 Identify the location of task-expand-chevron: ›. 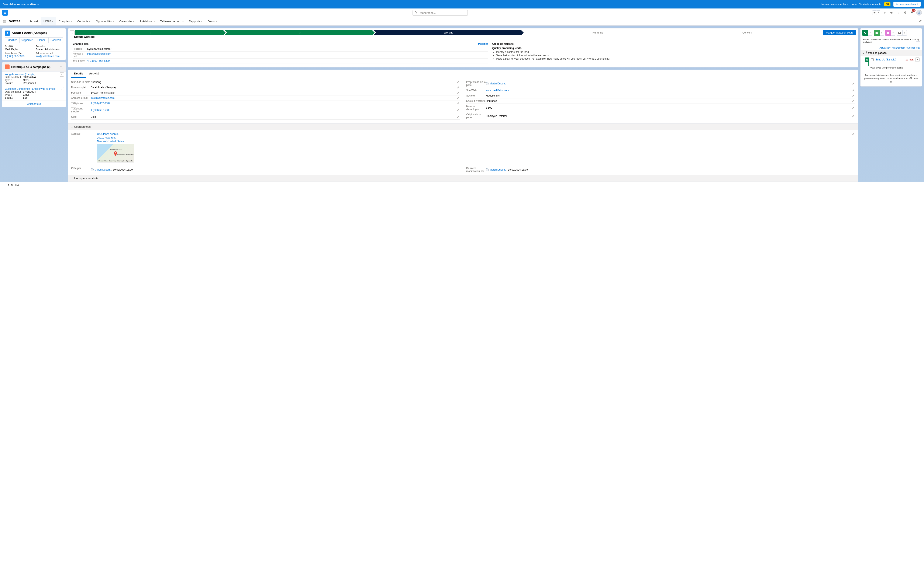
(863, 60).